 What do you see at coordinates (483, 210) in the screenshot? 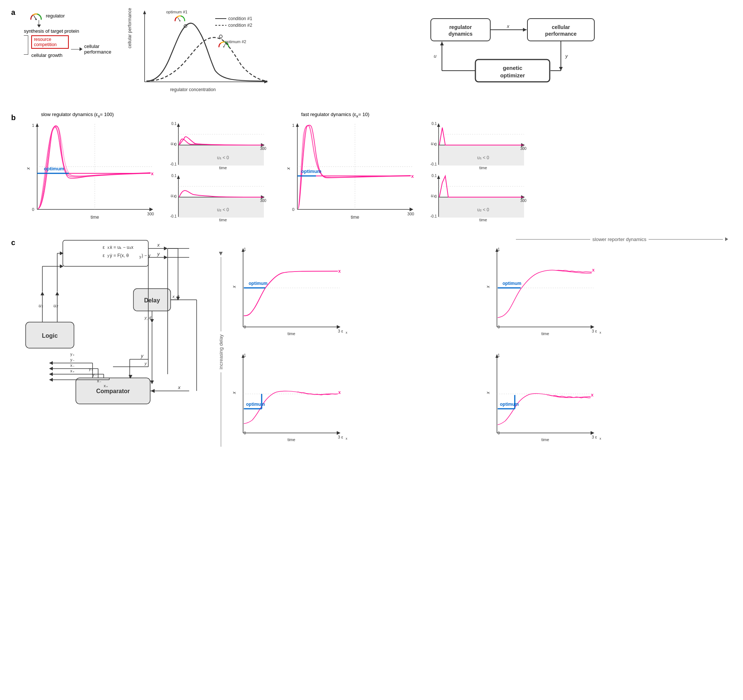
I see `svg-text: u₂ < 0` at bounding box center [483, 210].